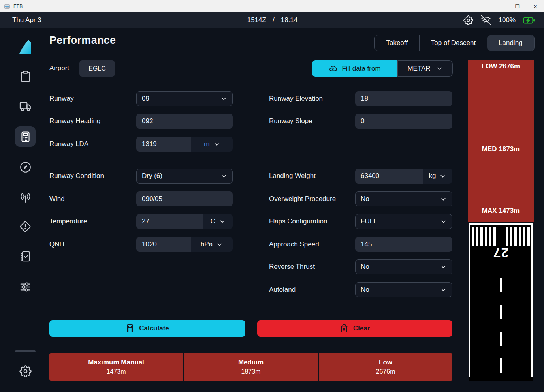 The width and height of the screenshot is (544, 392). What do you see at coordinates (251, 372) in the screenshot?
I see `result-value: 1873m` at bounding box center [251, 372].